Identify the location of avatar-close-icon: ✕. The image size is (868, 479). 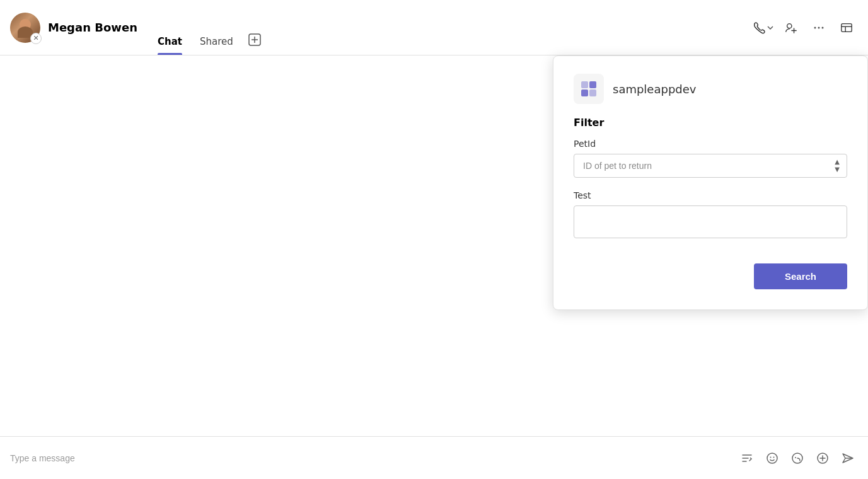
(36, 38).